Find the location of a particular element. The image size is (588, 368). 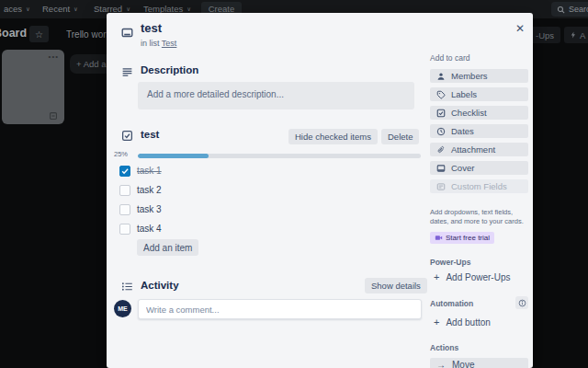

move-label: Move is located at coordinates (463, 364).